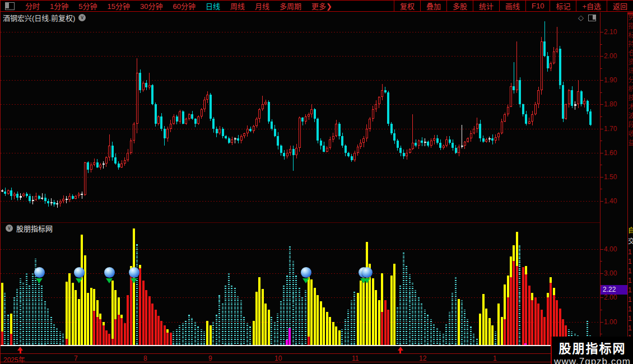 Image resolution: width=633 pixels, height=364 pixels. I want to click on indicator-axis-label: 1.00, so click(611, 322).